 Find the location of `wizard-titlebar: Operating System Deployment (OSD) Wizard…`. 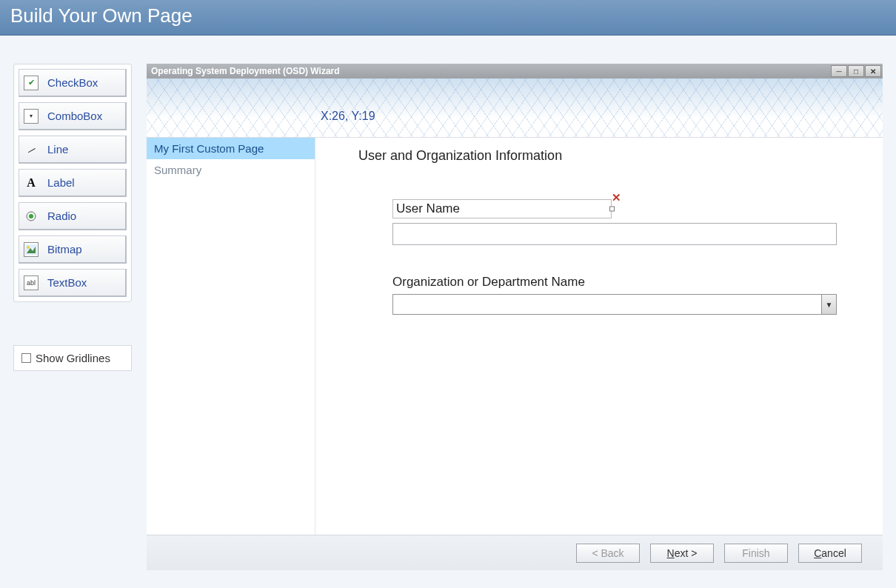

wizard-titlebar: Operating System Deployment (OSD) Wizard… is located at coordinates (515, 71).